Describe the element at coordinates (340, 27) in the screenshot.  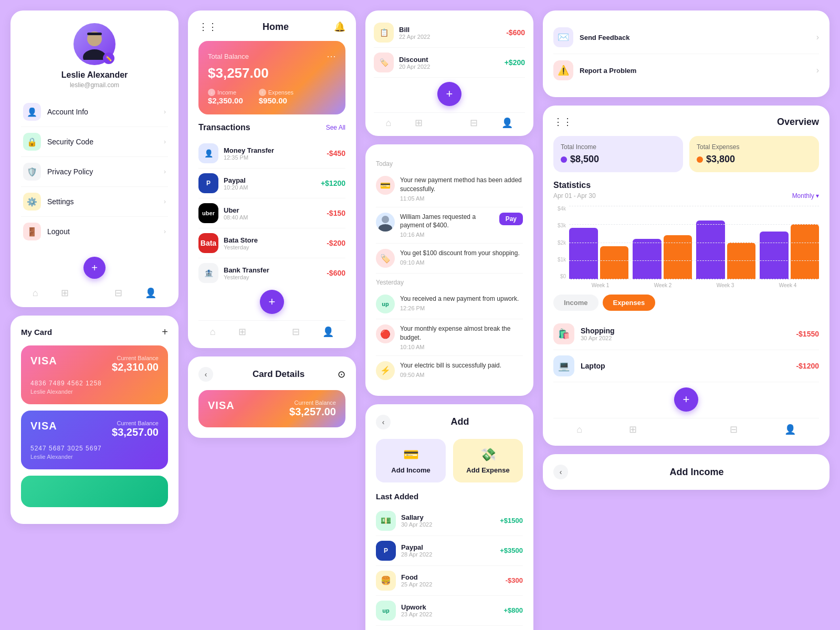
I see `bell-icon: 🔔` at that location.